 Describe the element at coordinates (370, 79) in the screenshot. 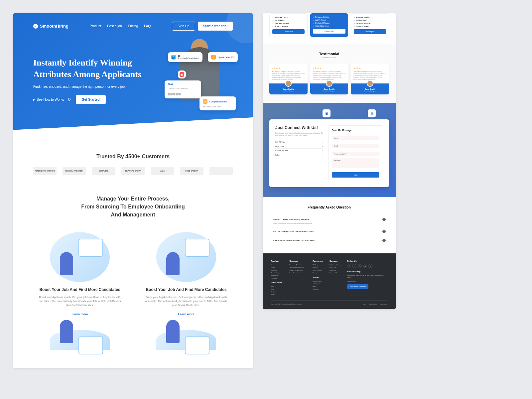

I see `testimonial-card: ★★★★★The platform's intelligent automati…` at that location.